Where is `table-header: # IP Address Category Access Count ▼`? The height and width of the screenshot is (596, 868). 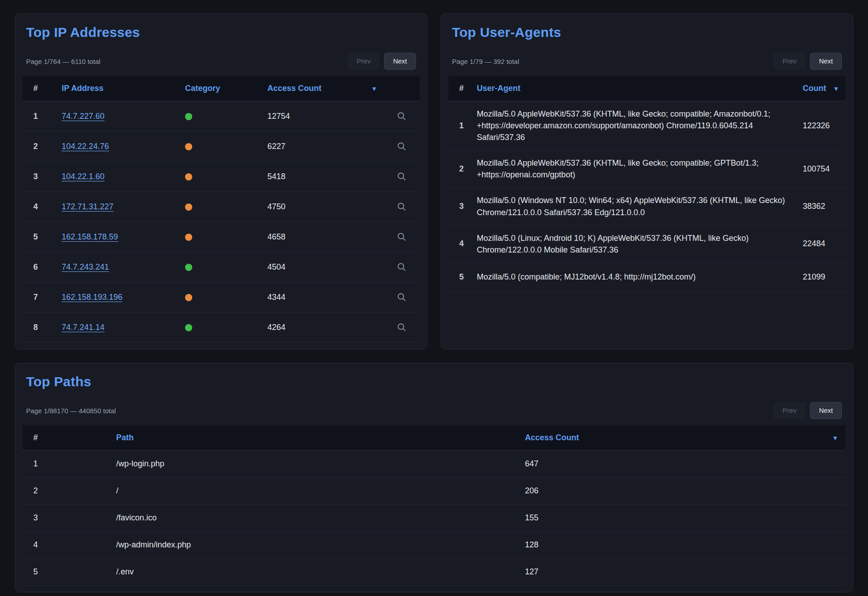
table-header: # IP Address Category Access Count ▼ is located at coordinates (221, 89).